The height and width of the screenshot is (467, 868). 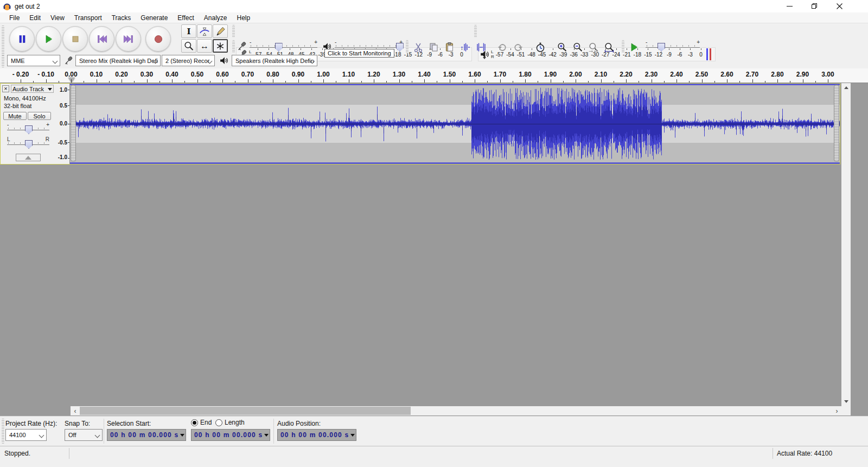 I want to click on edit-toolbar-grabber, so click(x=407, y=47).